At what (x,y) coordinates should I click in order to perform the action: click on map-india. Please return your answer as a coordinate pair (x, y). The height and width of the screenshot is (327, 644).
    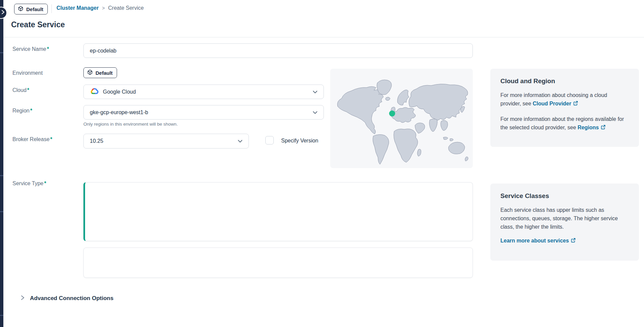
    Looking at the image, I should click on (433, 125).